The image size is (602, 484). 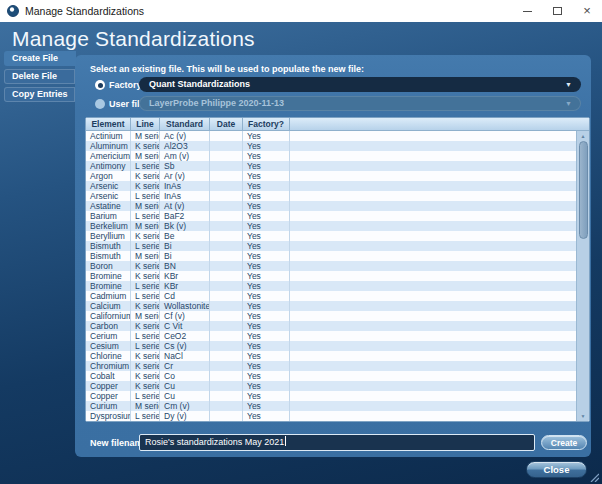 I want to click on sidebar-item-delete-file: Delete File, so click(x=40, y=76).